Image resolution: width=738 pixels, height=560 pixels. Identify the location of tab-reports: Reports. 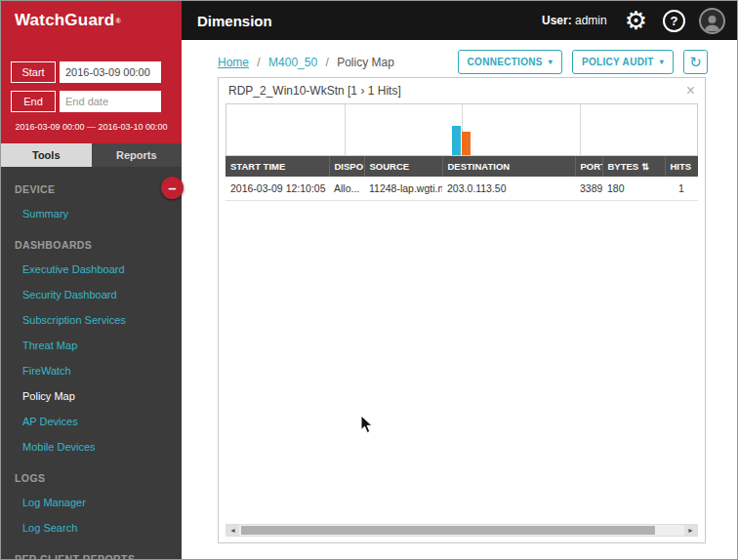
(137, 155).